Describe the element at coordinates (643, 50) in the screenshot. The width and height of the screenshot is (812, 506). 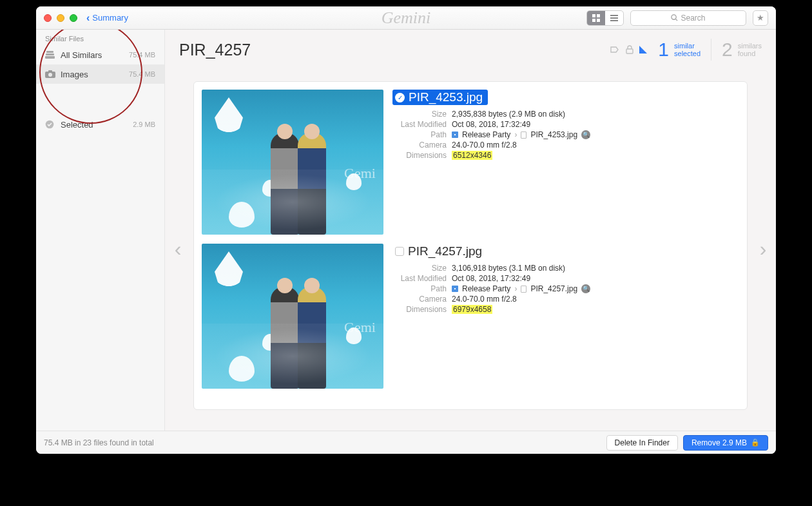
I see `triangle-icon` at that location.